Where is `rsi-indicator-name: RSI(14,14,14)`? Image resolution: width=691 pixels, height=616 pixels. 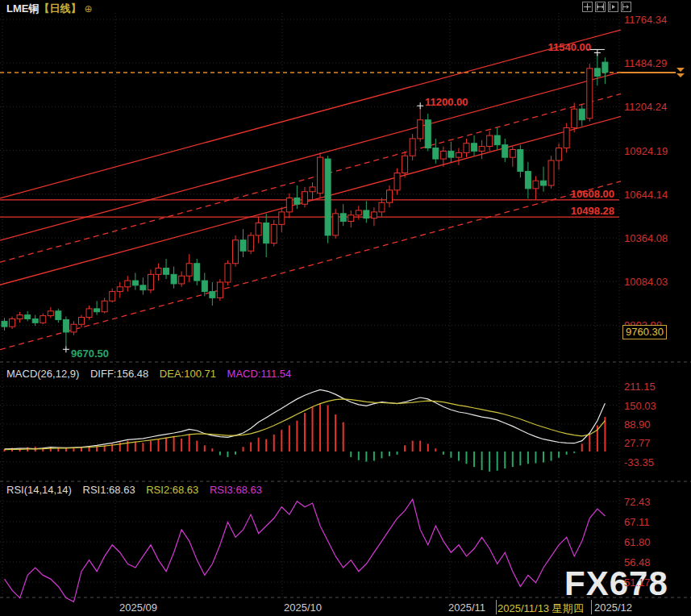 rsi-indicator-name: RSI(14,14,14) is located at coordinates (39, 490).